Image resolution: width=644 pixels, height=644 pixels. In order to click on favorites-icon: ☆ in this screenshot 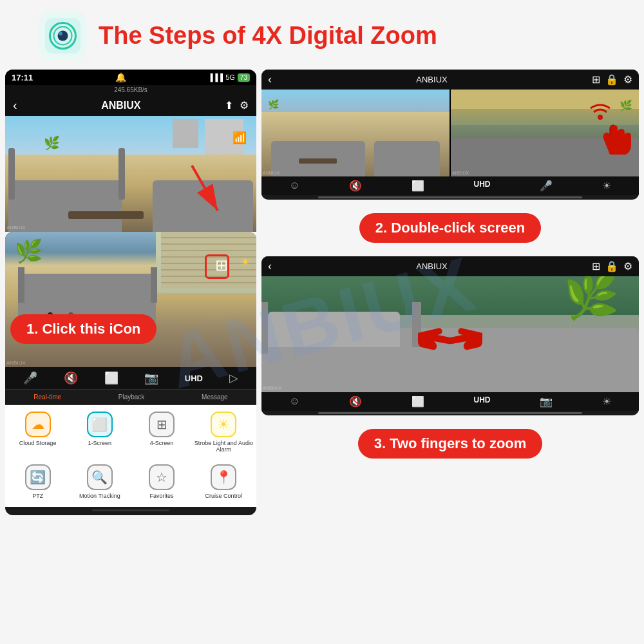, I will do `click(162, 477)`.